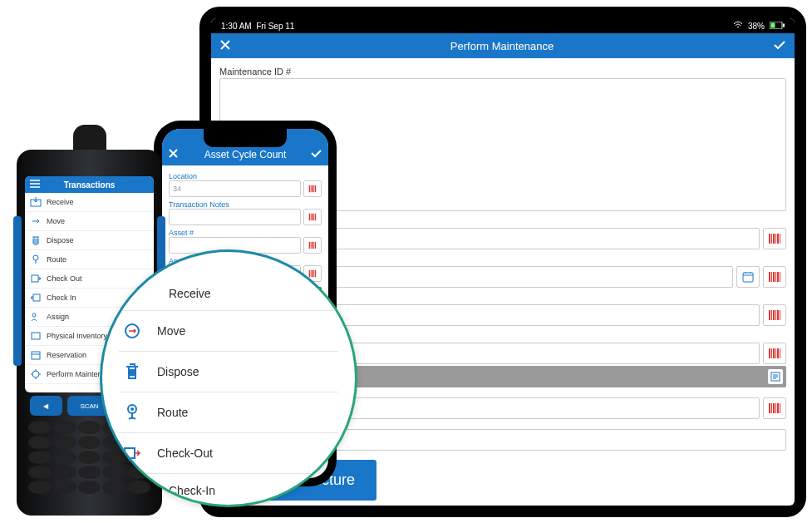 The height and width of the screenshot is (523, 812). What do you see at coordinates (65, 279) in the screenshot?
I see `tx-label: Check Out` at bounding box center [65, 279].